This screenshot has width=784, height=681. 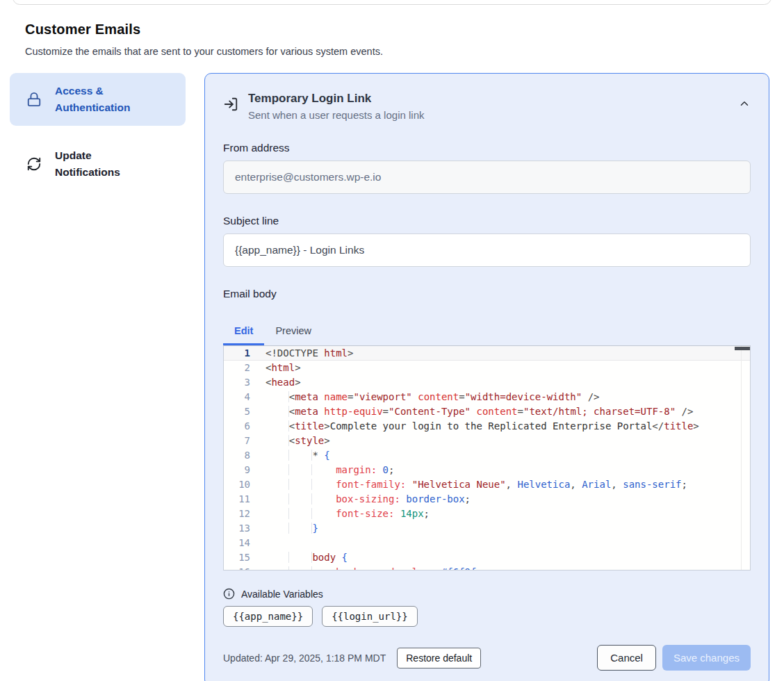 I want to click on line-number: 6, so click(x=240, y=427).